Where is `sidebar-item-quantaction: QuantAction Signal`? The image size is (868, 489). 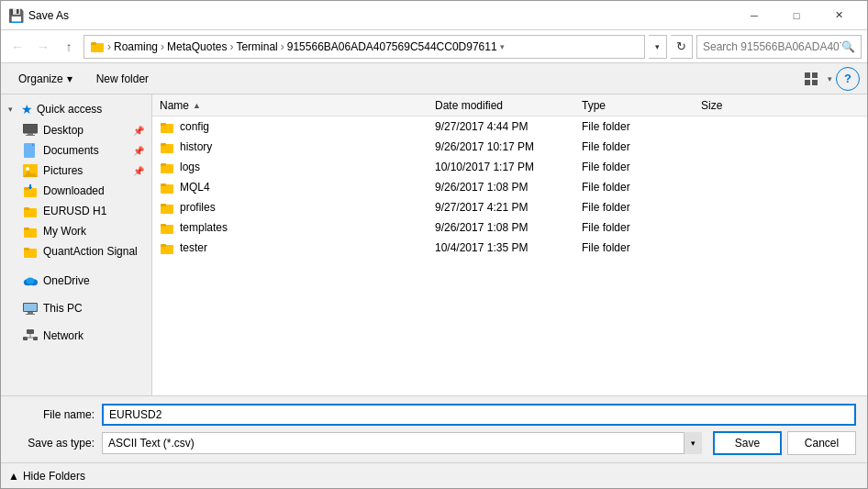
sidebar-item-quantaction: QuantAction Signal is located at coordinates (76, 251).